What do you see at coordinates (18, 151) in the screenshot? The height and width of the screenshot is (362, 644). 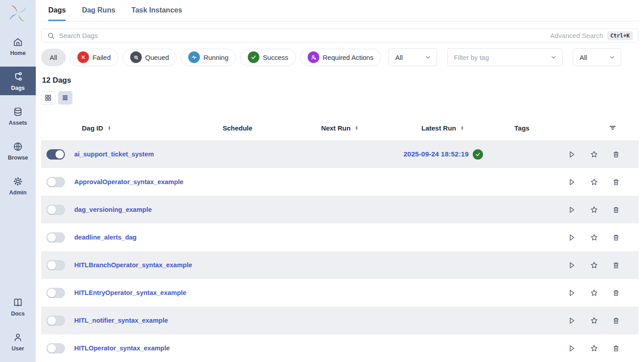 I see `sidebar-item-browse: Browse` at bounding box center [18, 151].